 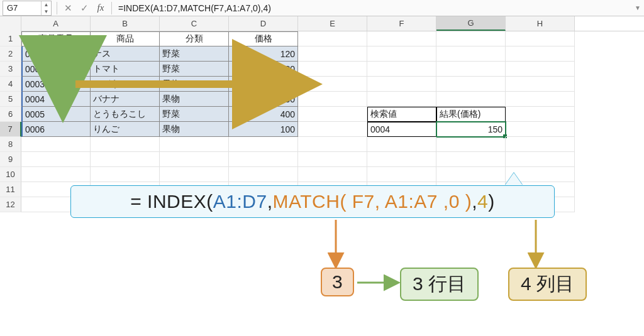 I want to click on row-header: 12, so click(x=11, y=205).